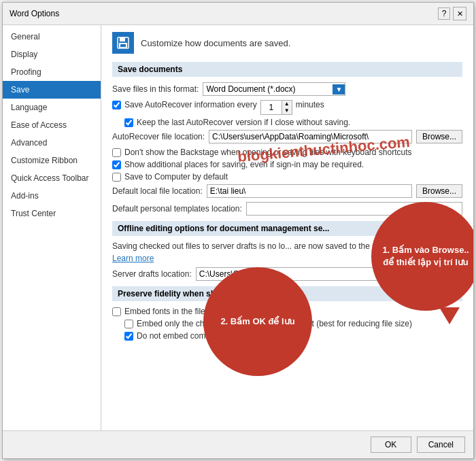 This screenshot has height=461, width=476. I want to click on autorecover-checkbox, so click(117, 105).